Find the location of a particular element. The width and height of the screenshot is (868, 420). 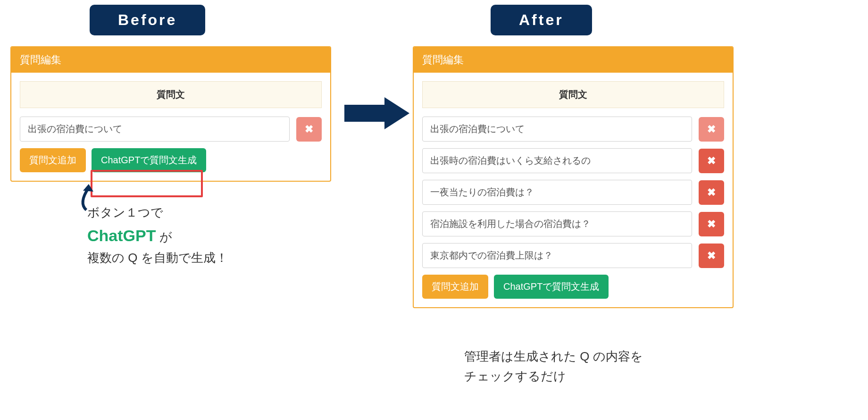

after-badge: After is located at coordinates (542, 20).